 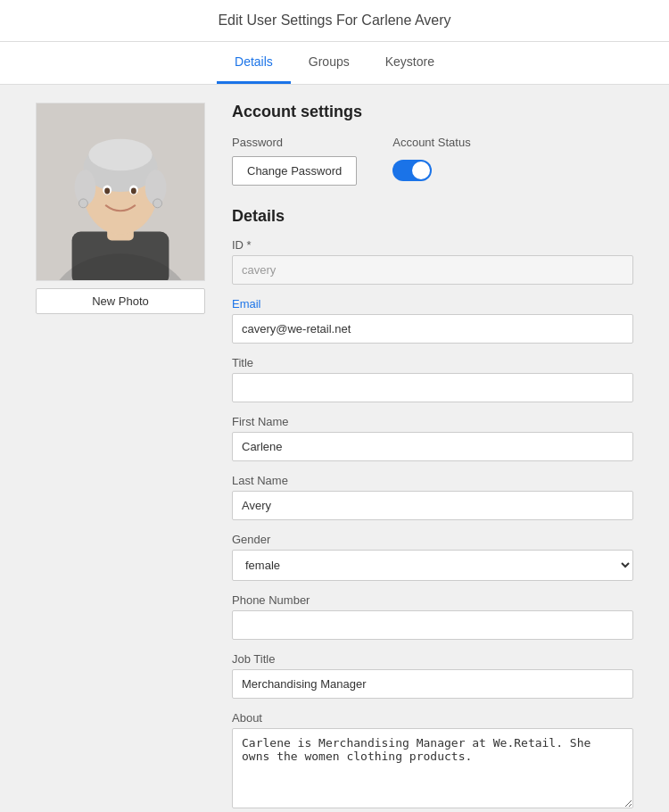 What do you see at coordinates (433, 112) in the screenshot?
I see `account-settings-title: Account settings` at bounding box center [433, 112].